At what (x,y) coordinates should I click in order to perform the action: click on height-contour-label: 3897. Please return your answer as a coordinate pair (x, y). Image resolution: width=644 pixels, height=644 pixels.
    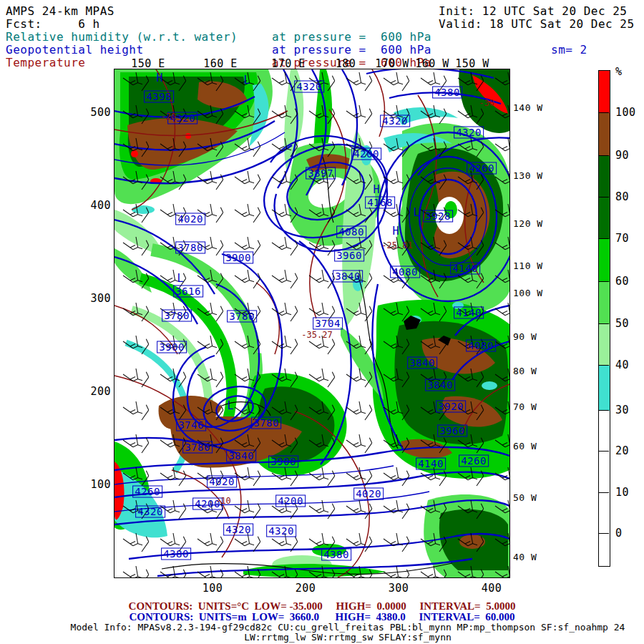
    Looking at the image, I should click on (321, 173).